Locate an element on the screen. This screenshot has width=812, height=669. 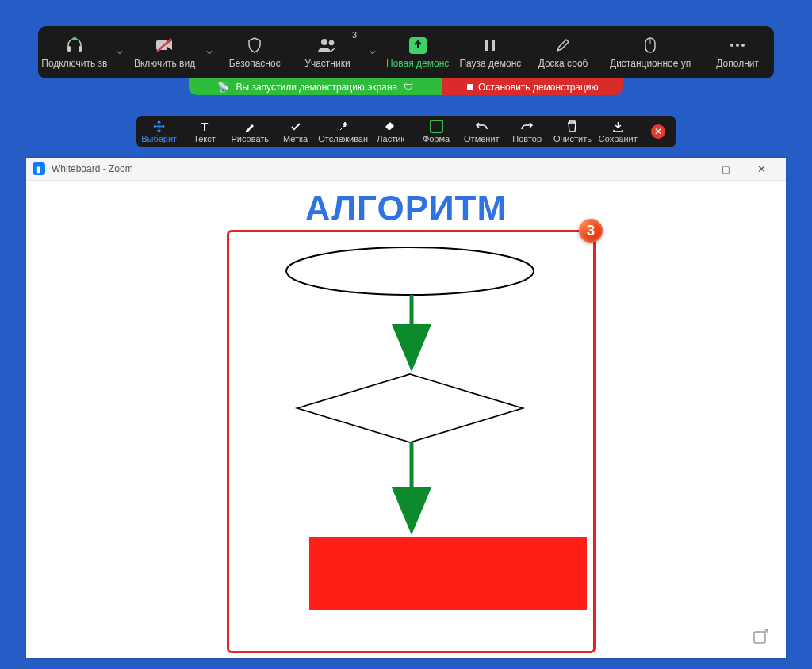
tool-save: Сохранит is located at coordinates (619, 132).